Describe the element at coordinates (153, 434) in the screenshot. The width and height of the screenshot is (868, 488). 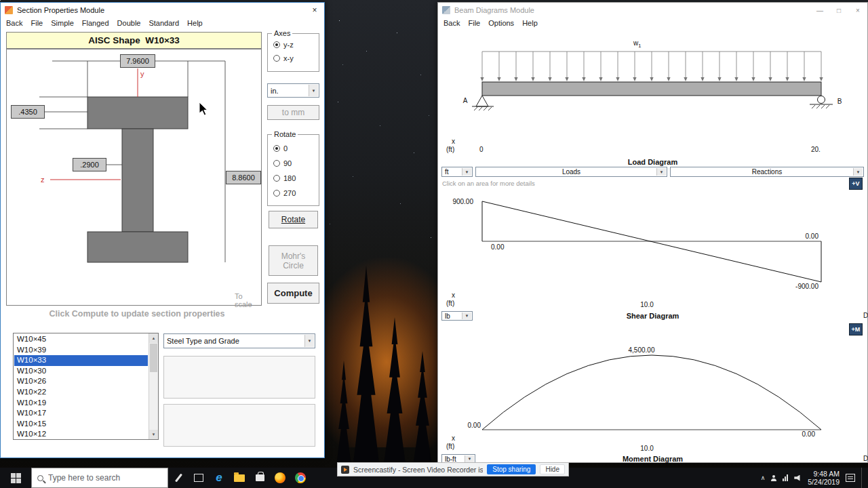
I see `scroll-down-icon: ▼` at that location.